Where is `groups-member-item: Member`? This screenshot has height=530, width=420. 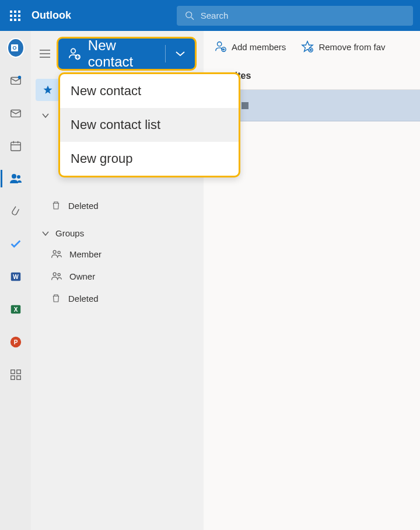
groups-member-item: Member is located at coordinates (117, 254).